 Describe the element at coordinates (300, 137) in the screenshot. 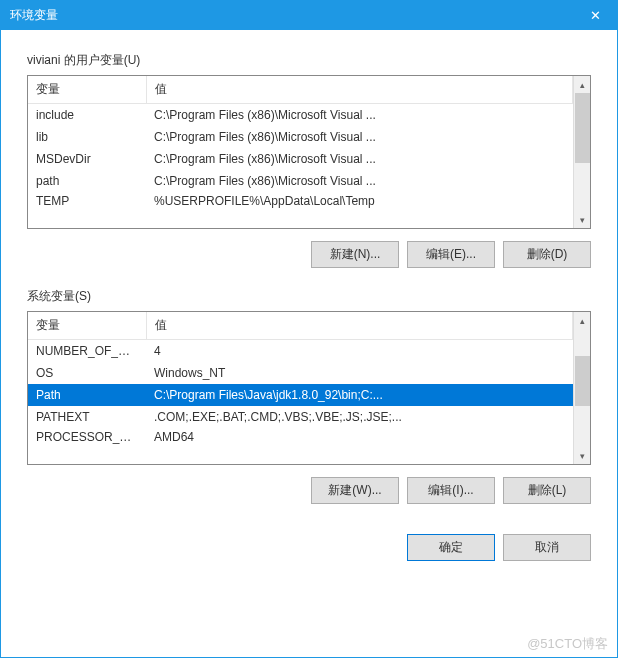

I see `table-row: libC:\Program Files (x86)\Microsoft Visu…` at that location.